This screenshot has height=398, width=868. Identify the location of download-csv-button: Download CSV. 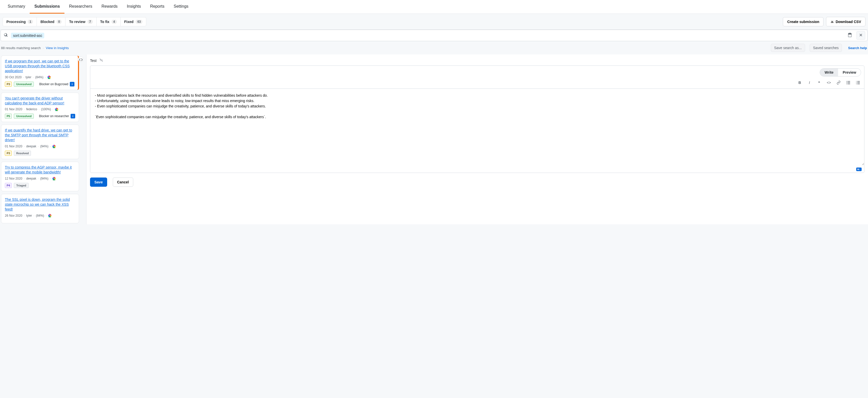
(846, 22).